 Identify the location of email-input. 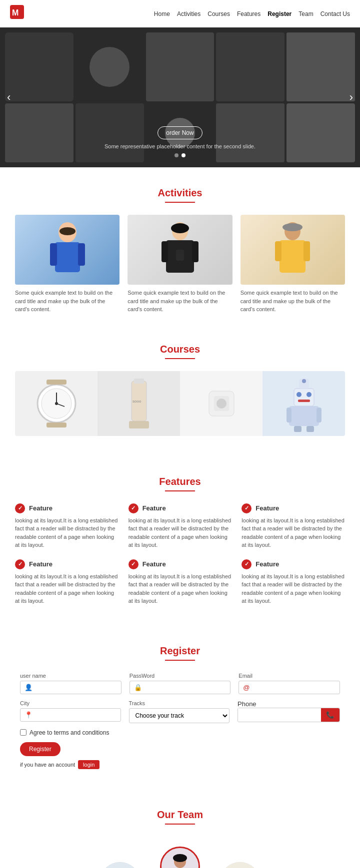
(294, 687).